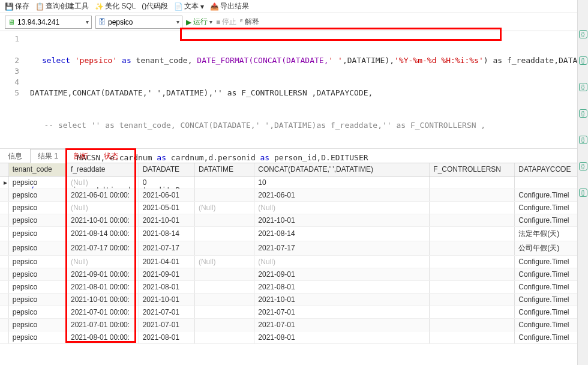  I want to click on host-input, so click(50, 22).